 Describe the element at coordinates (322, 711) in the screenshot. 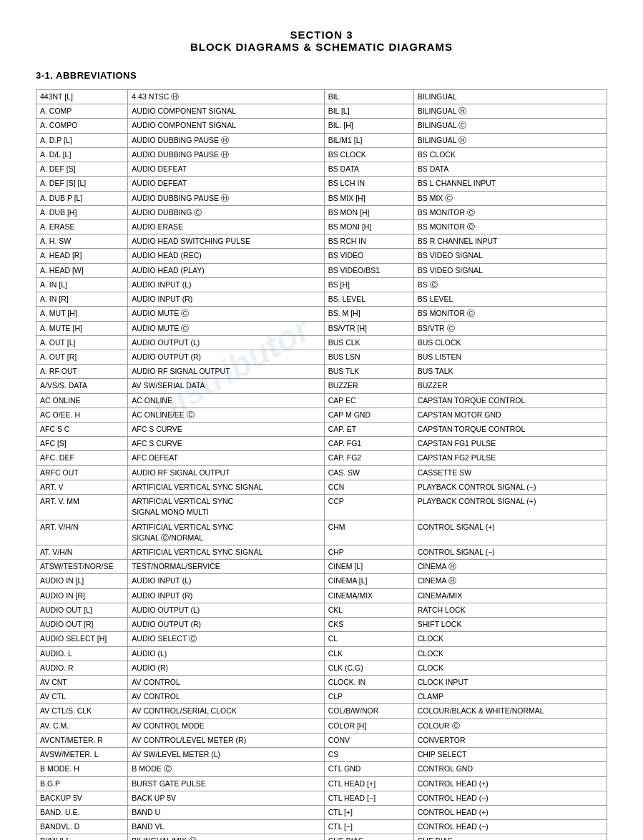

I see `table-row: AV CTL/S. CLKAV CONTROL/SERIAL CLOCKCOL/…` at that location.